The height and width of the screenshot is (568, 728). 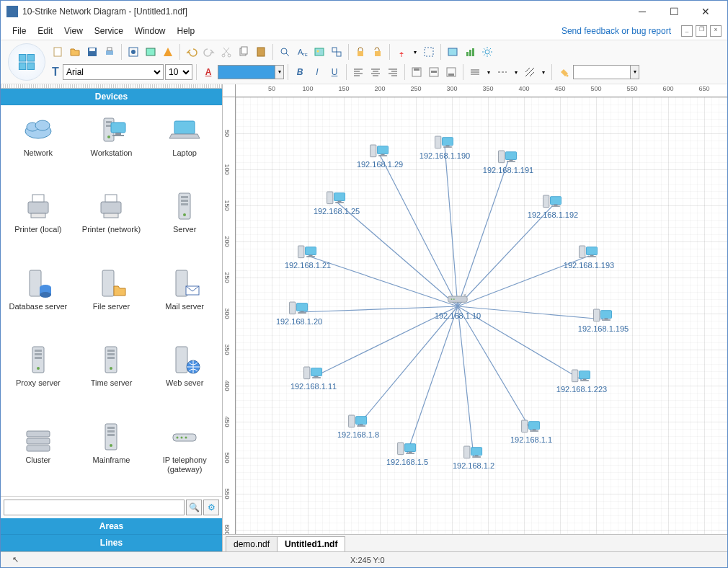 What do you see at coordinates (38, 450) in the screenshot?
I see `device-item-cluster: Cluster` at bounding box center [38, 450].